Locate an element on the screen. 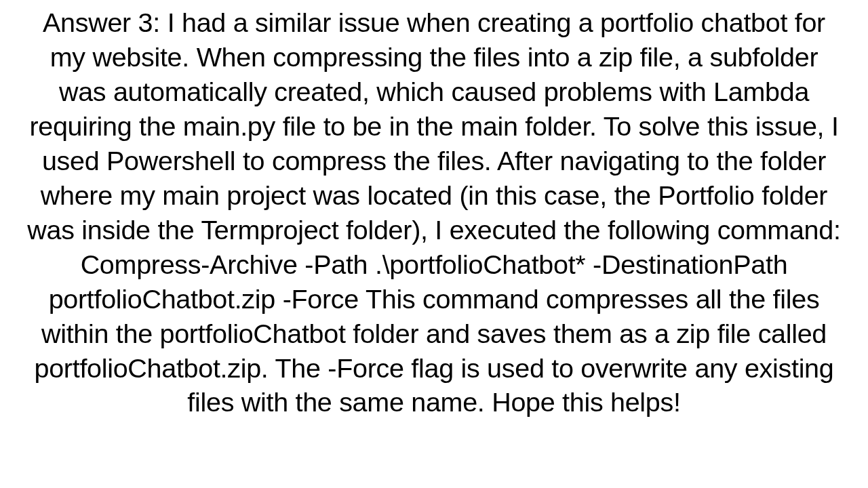  answer-label: Answer 3: is located at coordinates (102, 22).